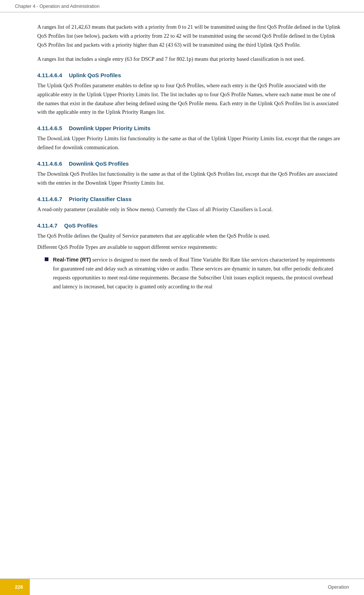  I want to click on section-4-11-4-6-4-heading: 4.11.4.6.4 Uplink QoS Profiles, so click(189, 75).